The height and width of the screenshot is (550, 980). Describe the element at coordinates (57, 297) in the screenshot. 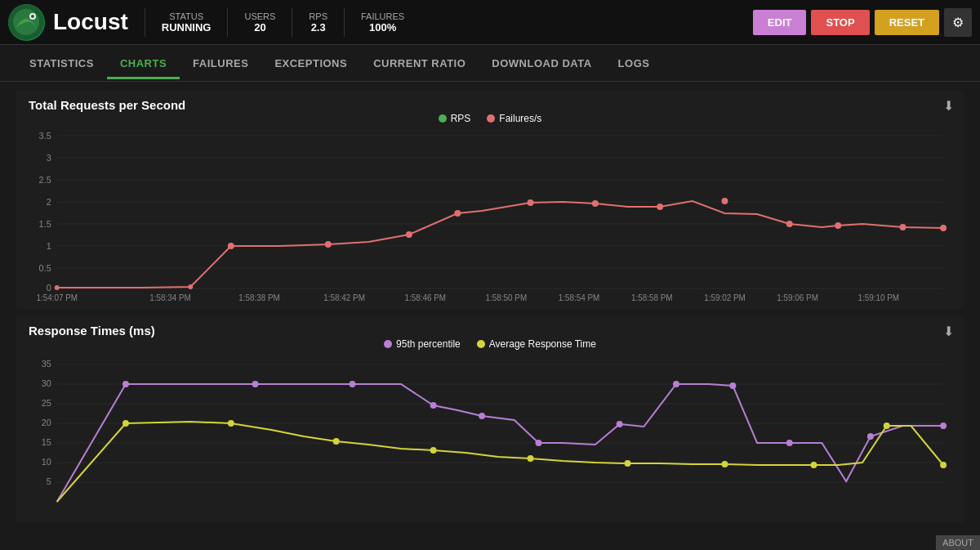

I see `svg-text: 1:54:07 PM` at that location.